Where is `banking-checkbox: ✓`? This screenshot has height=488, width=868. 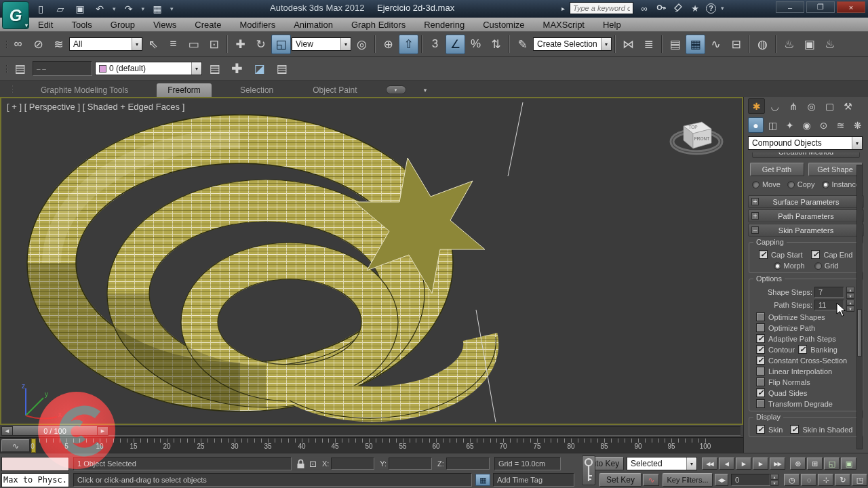
banking-checkbox: ✓ is located at coordinates (803, 350).